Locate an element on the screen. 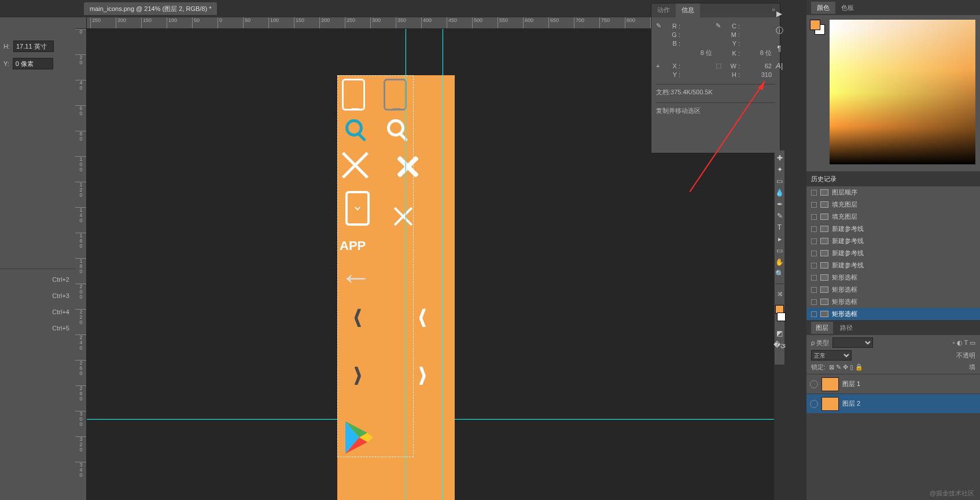 This screenshot has height=500, width=980. info-h-value: 310 is located at coordinates (759, 75).